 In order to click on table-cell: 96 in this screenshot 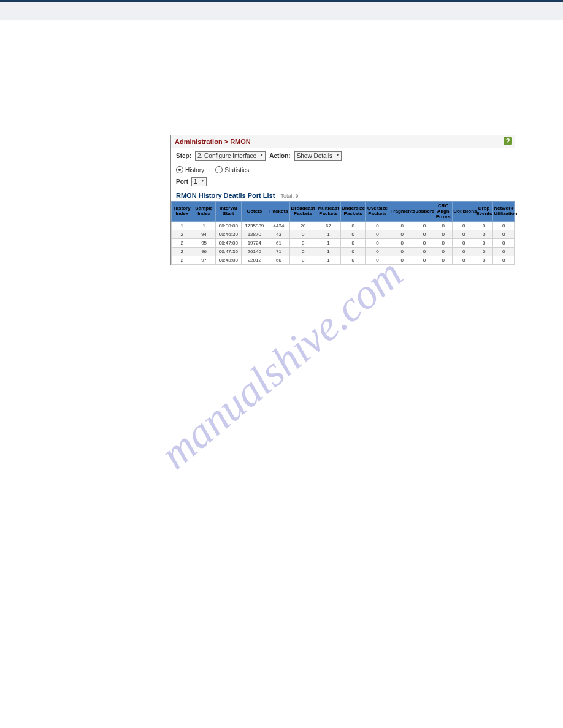, I will do `click(204, 252)`.